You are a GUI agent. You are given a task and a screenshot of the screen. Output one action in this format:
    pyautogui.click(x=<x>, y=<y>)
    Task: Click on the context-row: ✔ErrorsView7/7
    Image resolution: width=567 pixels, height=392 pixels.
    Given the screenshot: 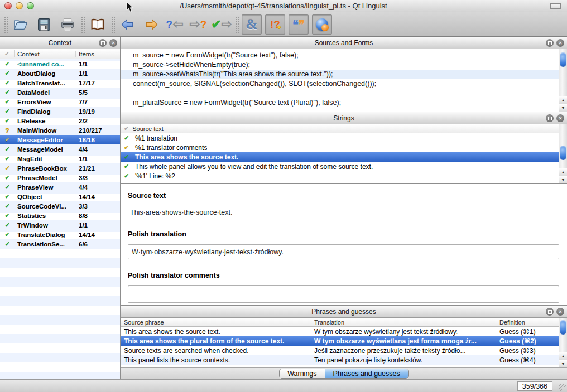 What is the action you would take?
    pyautogui.click(x=60, y=101)
    